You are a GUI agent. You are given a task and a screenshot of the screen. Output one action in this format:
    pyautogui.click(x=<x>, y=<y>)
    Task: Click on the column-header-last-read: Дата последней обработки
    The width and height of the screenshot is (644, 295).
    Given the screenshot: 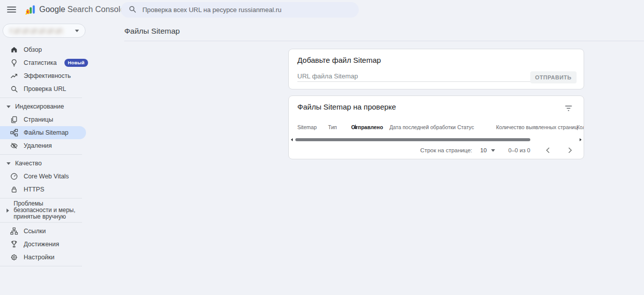 What is the action you would take?
    pyautogui.click(x=423, y=127)
    